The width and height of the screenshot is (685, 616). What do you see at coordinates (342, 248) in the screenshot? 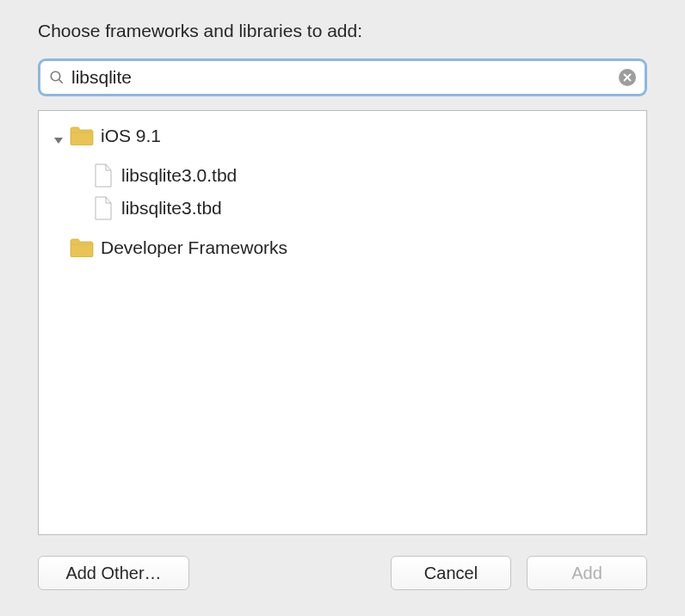
I see `tree-group-developer-frameworks: Developer Frameworks` at bounding box center [342, 248].